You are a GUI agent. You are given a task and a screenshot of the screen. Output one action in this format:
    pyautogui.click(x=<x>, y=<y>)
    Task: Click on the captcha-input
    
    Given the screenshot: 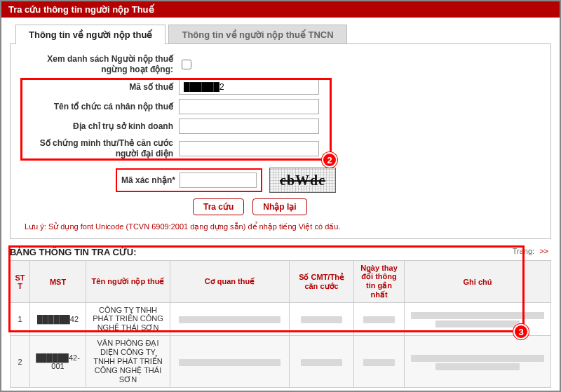 What is the action you would take?
    pyautogui.click(x=218, y=180)
    